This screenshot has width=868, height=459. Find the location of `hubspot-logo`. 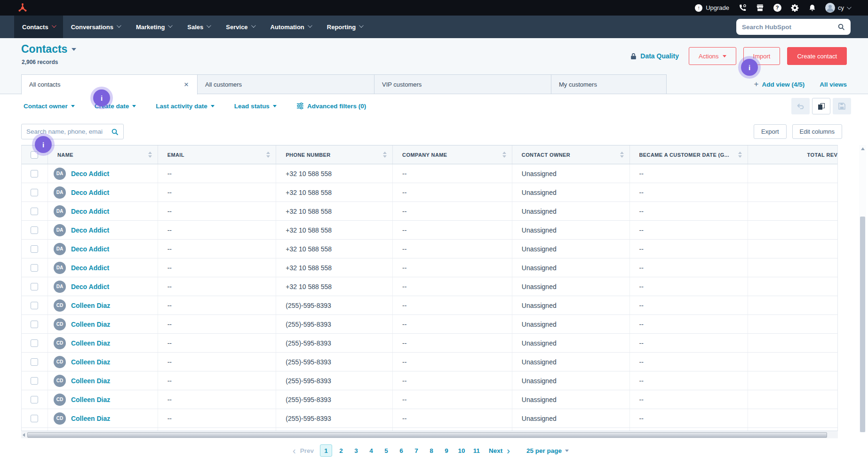

hubspot-logo is located at coordinates (23, 8).